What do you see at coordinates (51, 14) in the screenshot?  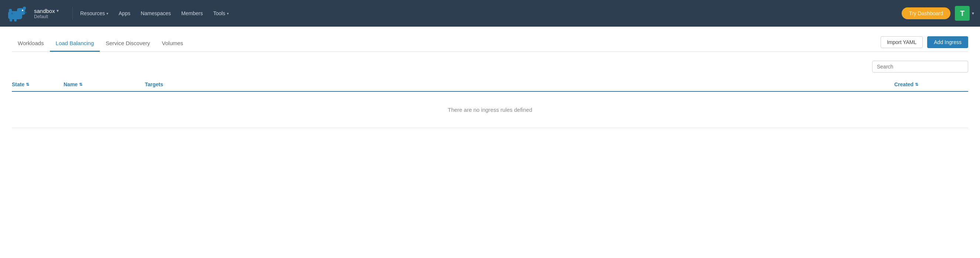 I see `brand-info: sandbox ▾ Default` at bounding box center [51, 14].